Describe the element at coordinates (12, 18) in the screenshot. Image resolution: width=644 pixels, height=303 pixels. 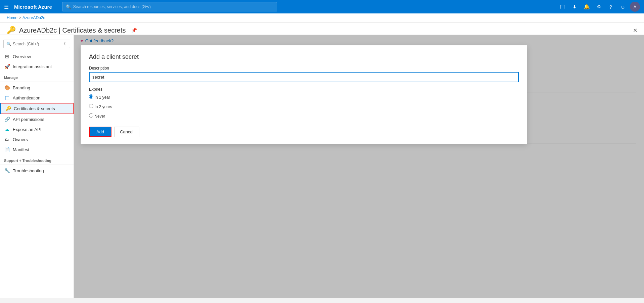
I see `breadcrumb-home: Home` at that location.